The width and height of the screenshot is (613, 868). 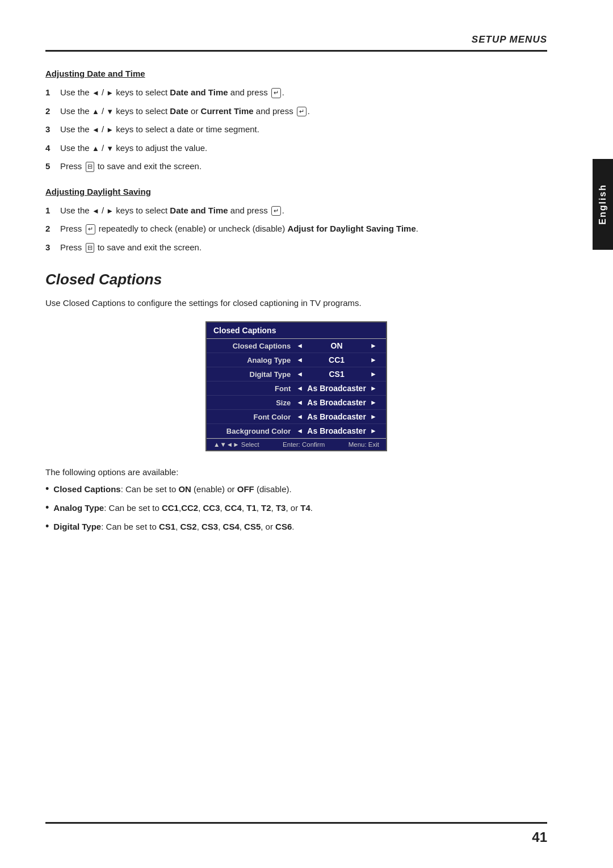 What do you see at coordinates (296, 279) in the screenshot?
I see `cc-main-heading: Closed Captions` at bounding box center [296, 279].